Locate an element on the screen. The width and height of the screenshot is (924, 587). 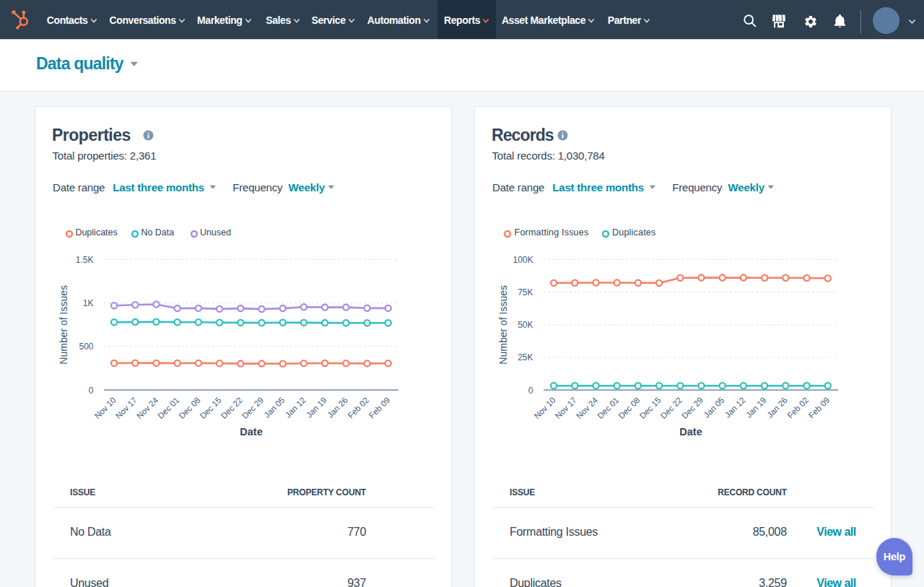
svg-text: 100K is located at coordinates (523, 260).